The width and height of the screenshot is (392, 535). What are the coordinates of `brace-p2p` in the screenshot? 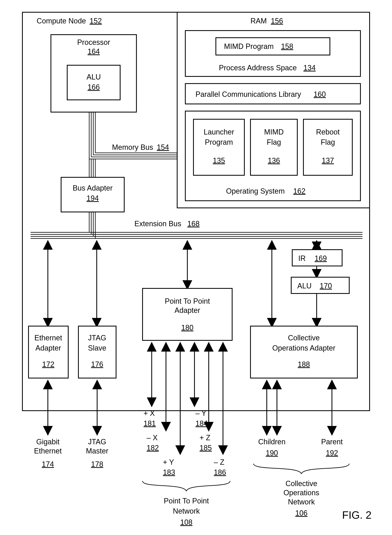 It's located at (187, 486).